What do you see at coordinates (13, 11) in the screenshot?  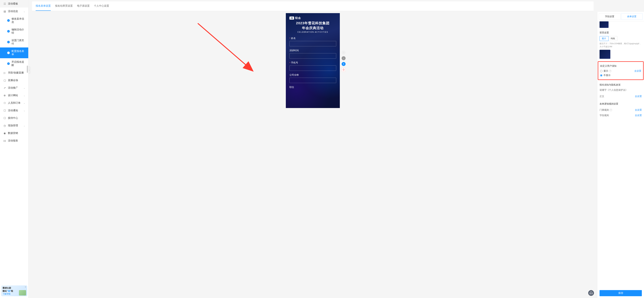 I see `nav-label: 活动信息` at bounding box center [13, 11].